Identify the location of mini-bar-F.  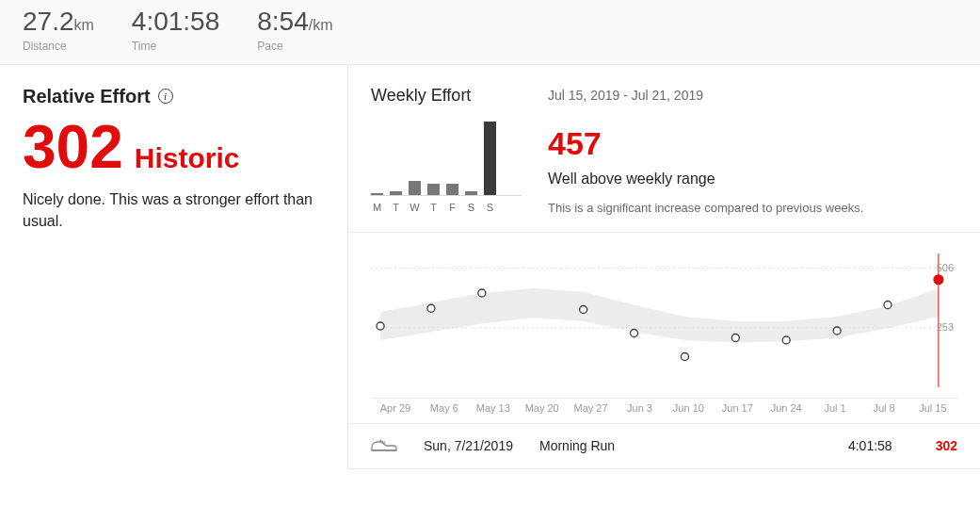
(452, 189).